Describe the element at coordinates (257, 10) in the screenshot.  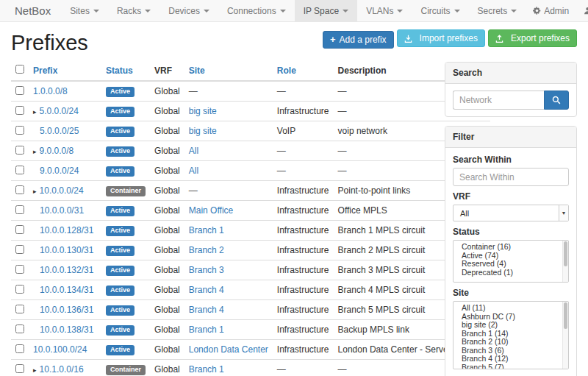
I see `nav-item-connections: Connections` at that location.